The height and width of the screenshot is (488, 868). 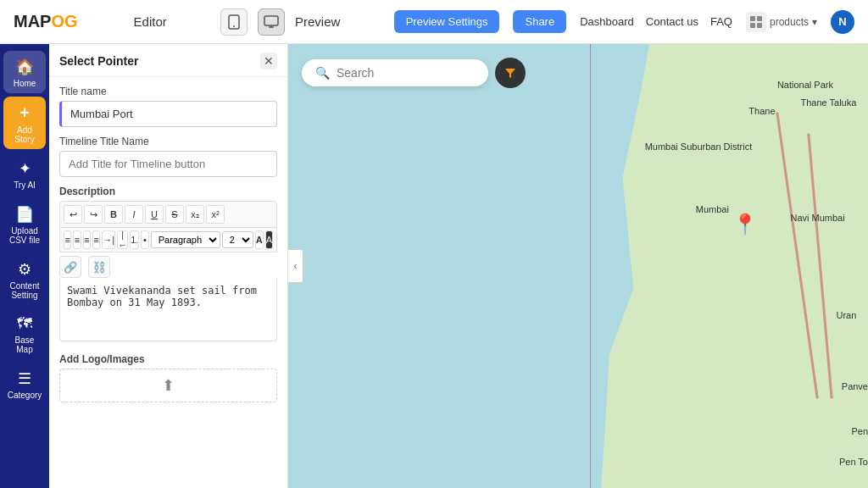 What do you see at coordinates (25, 135) in the screenshot?
I see `sidebar-item-add-story-label: Add Story` at bounding box center [25, 135].